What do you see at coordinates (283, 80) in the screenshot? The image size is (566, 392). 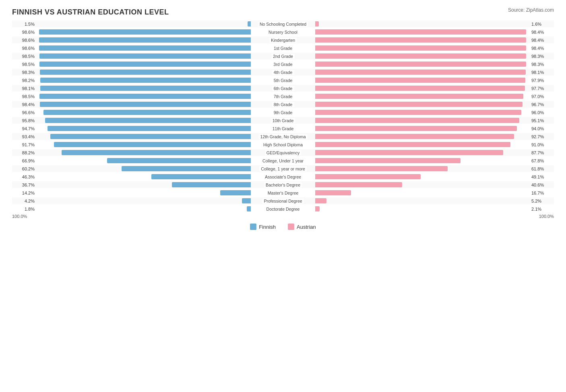 I see `center-label-container: 5th Grade` at bounding box center [283, 80].